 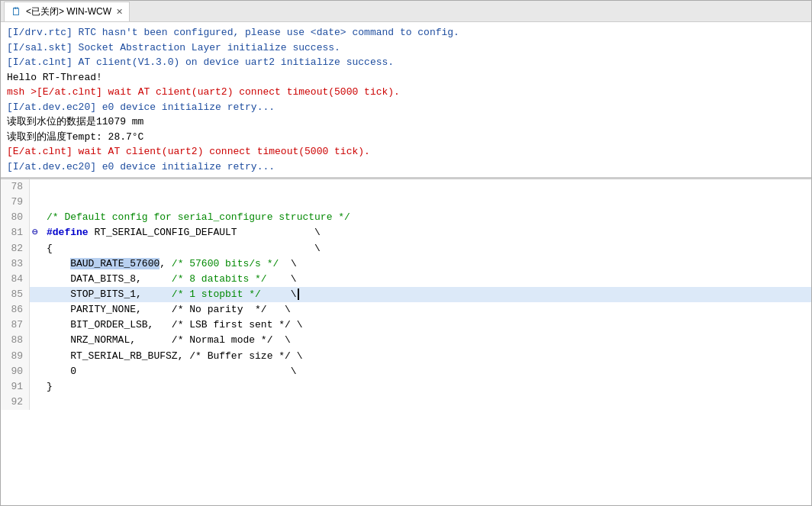 I want to click on line-content: /* Default config for serial_configure s…, so click(x=426, y=218).